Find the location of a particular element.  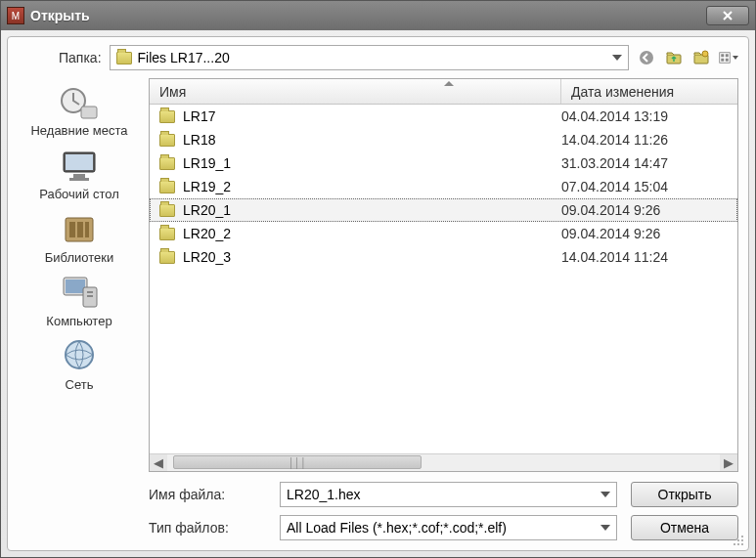

new-folder-icon is located at coordinates (701, 58).